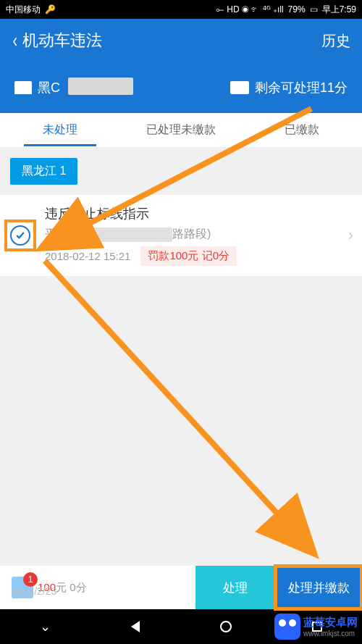 The height and width of the screenshot is (644, 362). I want to click on faded-date: 2018/2/23, so click(34, 591).